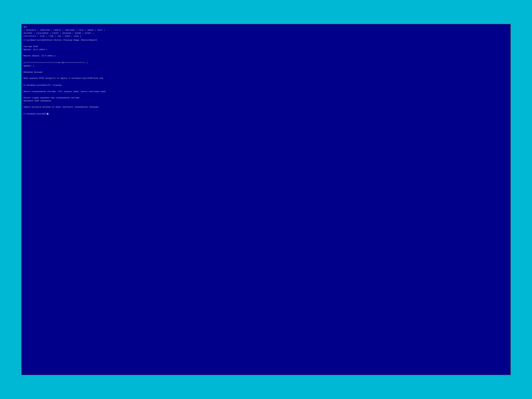  Describe the element at coordinates (266, 50) in the screenshot. I see `terminal-line-3: Версия: 10.0.19041.1` at that location.